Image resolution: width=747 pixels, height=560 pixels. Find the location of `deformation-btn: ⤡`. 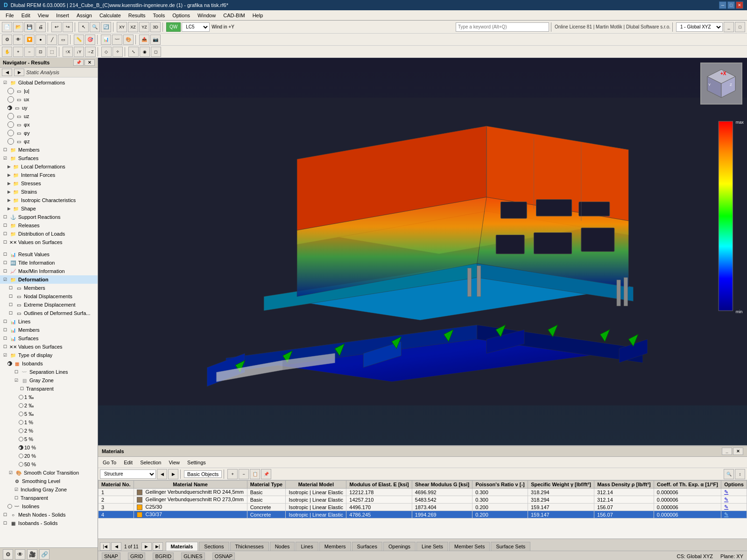

deformation-btn: ⤡ is located at coordinates (134, 52).